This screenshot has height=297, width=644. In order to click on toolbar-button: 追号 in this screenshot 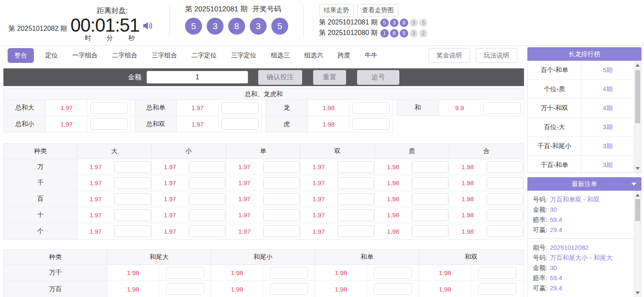, I will do `click(378, 78)`.